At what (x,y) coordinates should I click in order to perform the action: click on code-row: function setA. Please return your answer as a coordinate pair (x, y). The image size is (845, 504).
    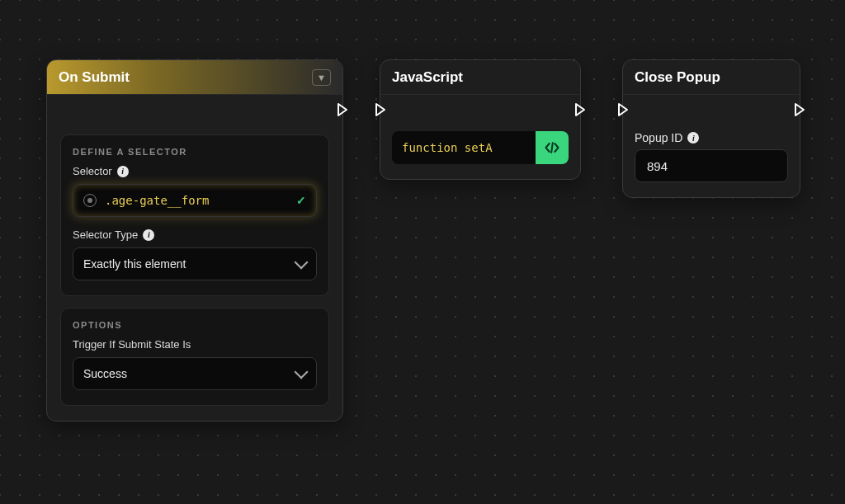
    Looking at the image, I should click on (480, 148).